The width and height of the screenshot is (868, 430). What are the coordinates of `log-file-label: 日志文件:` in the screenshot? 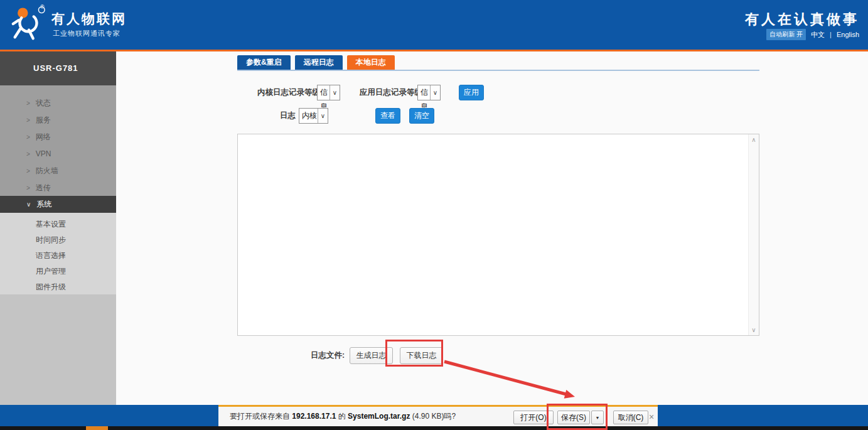 It's located at (328, 355).